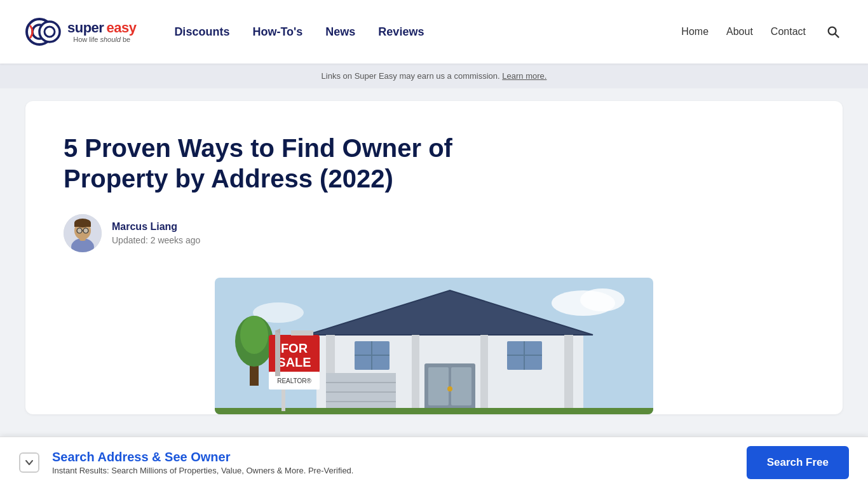  Describe the element at coordinates (434, 32) in the screenshot. I see `header: super easy How life should be Discounts …` at that location.